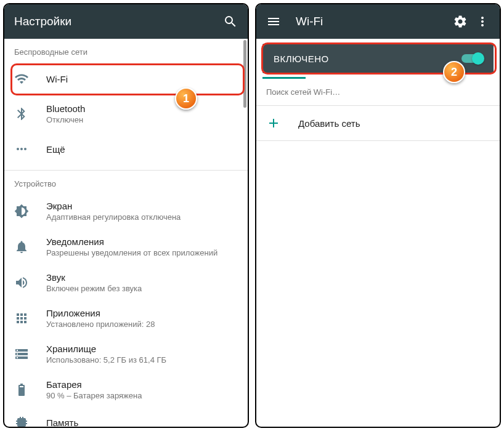  Describe the element at coordinates (22, 283) in the screenshot. I see `sound-icon` at that location.